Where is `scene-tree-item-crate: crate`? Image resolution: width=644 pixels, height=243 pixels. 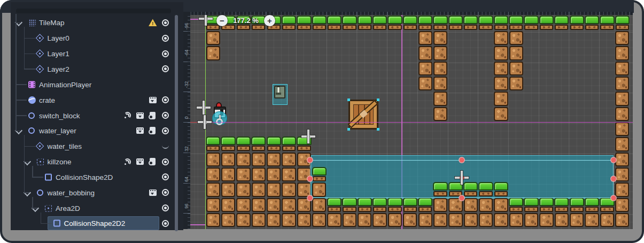 scene-tree-item-crate: crate is located at coordinates (96, 100).